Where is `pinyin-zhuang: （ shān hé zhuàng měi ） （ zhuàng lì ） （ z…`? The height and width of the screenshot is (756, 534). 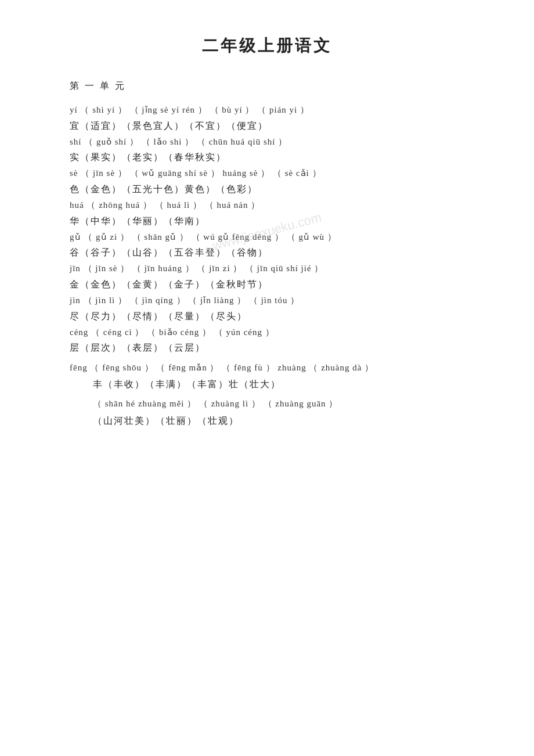
pinyin-zhuang: （ shān hé zhuàng měi ） （ zhuàng lì ） （ z… is located at coordinates (290, 404).